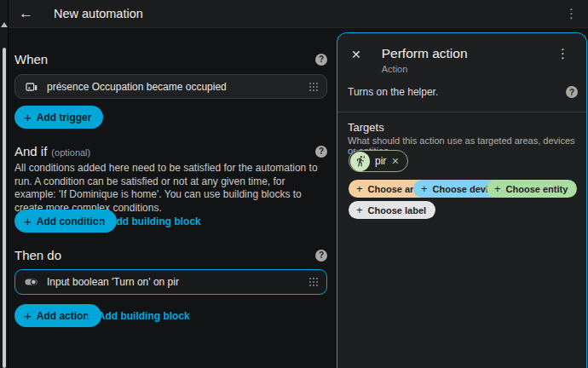 The image size is (588, 368). What do you see at coordinates (532, 189) in the screenshot?
I see `choose-entity-button: + Choose entity` at bounding box center [532, 189].